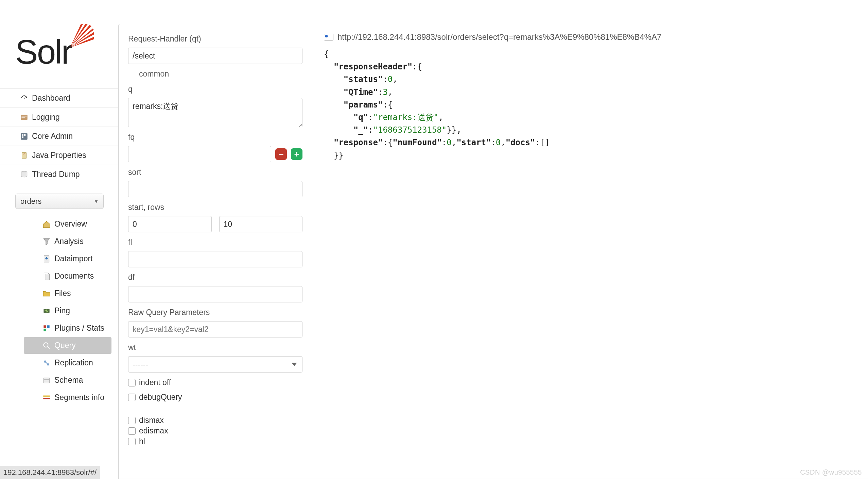 This screenshot has height=479, width=868. Describe the element at coordinates (47, 328) in the screenshot. I see `plugins-icon` at that location.